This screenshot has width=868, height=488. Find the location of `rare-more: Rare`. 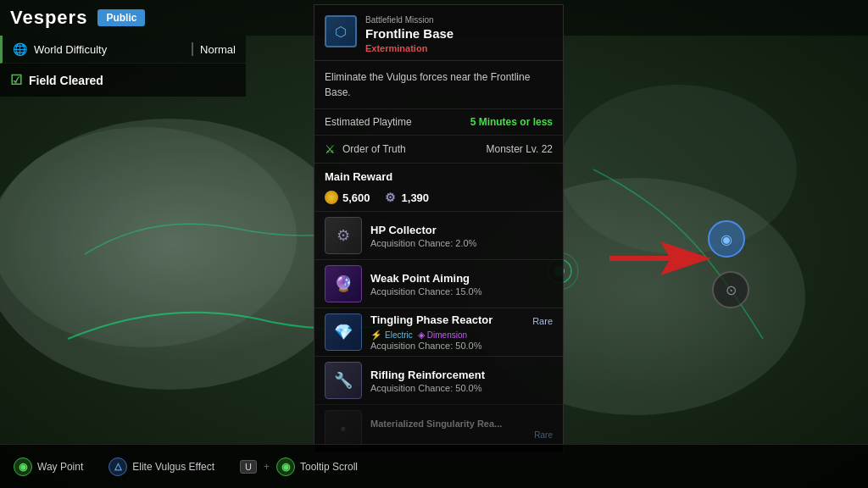

rare-more: Rare is located at coordinates (543, 435).